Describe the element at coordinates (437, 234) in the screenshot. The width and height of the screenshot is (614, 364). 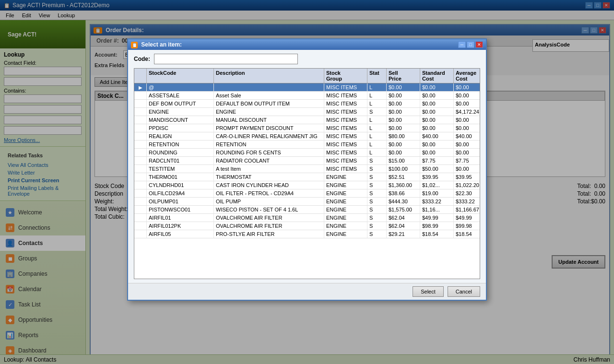
I see `cell-standard-cost: $18.54` at that location.